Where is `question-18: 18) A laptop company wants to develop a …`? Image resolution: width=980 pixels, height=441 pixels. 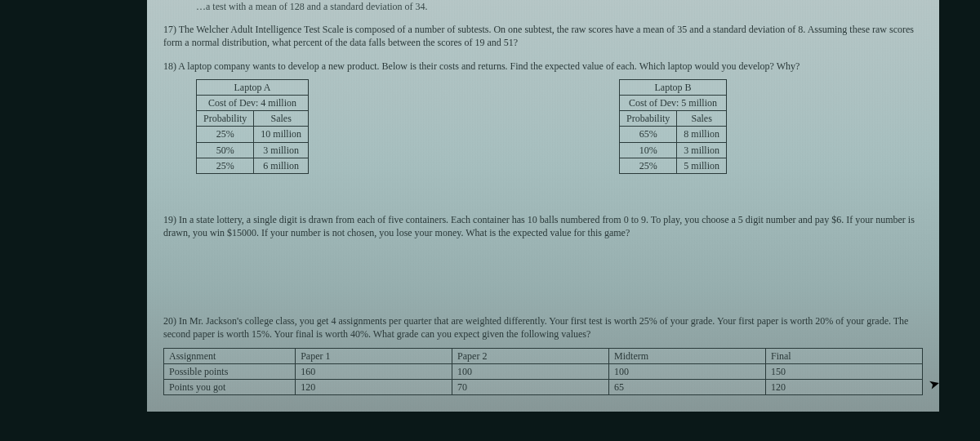
question-18: 18) A laptop company wants to develop a … is located at coordinates (543, 66).